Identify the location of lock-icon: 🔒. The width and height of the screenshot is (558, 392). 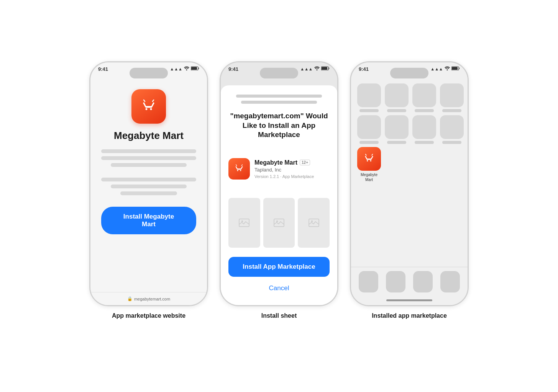
(130, 299).